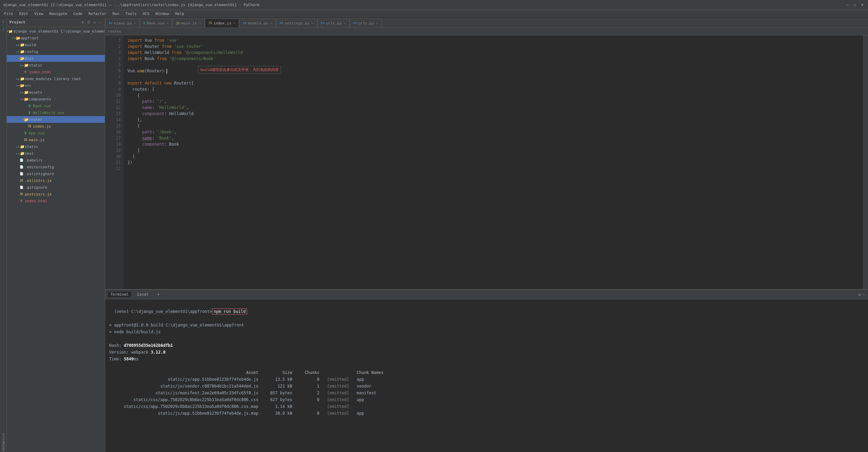 The height and width of the screenshot is (452, 868). Describe the element at coordinates (495, 126) in the screenshot. I see `code-line-15: {` at that location.